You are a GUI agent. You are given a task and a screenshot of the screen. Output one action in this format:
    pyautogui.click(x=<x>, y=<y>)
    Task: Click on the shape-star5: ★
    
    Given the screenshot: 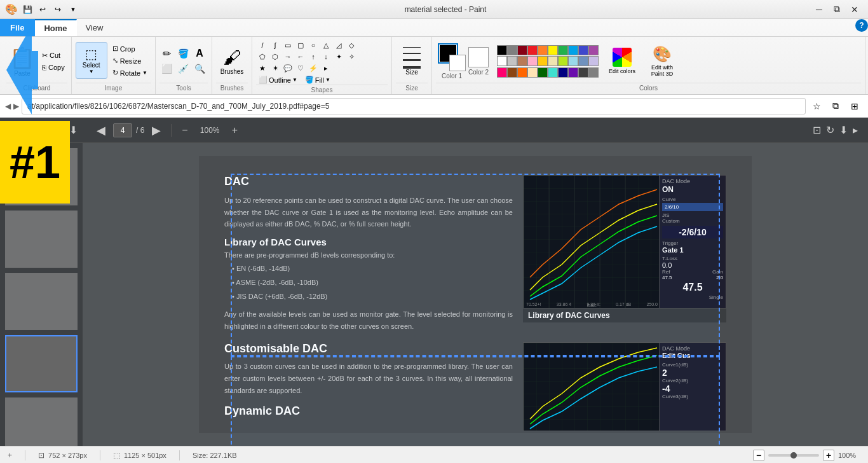 What is the action you would take?
    pyautogui.click(x=262, y=68)
    